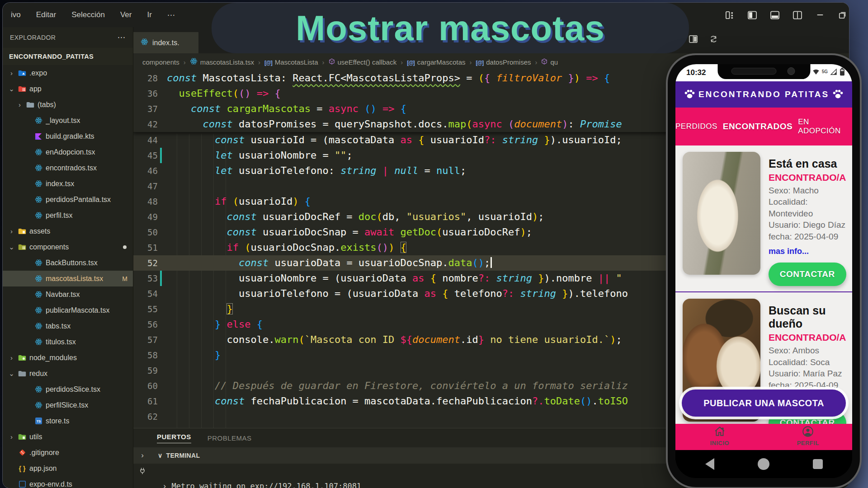 This screenshot has height=488, width=868. What do you see at coordinates (22, 73) in the screenshot?
I see `folder-expo-icon` at bounding box center [22, 73].